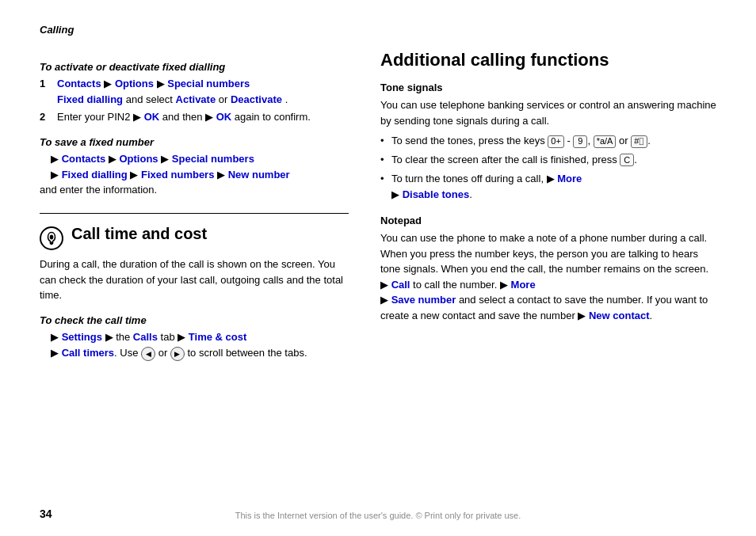 Image resolution: width=756 pixels, height=536 pixels. What do you see at coordinates (139, 234) in the screenshot?
I see `call-time-title: Call time and cost` at bounding box center [139, 234].